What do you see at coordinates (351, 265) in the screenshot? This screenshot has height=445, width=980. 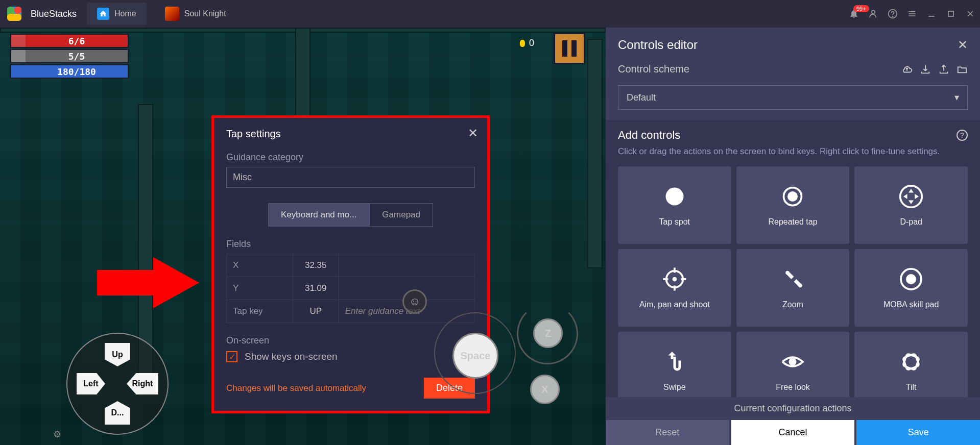 I see `table-row: X32.35` at bounding box center [351, 265].